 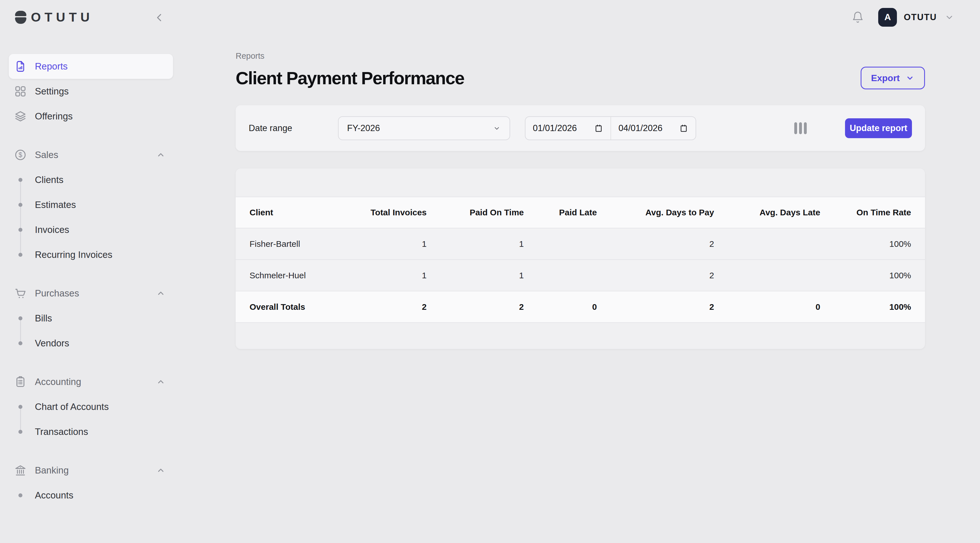 I want to click on column-header-paid-late: Paid Late, so click(x=564, y=212).